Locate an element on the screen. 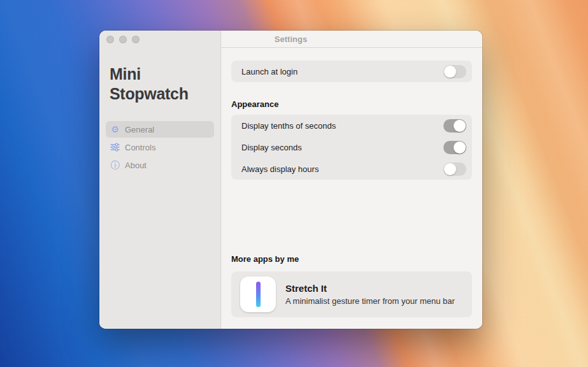 This screenshot has height=367, width=588. zoom-button is located at coordinates (136, 40).